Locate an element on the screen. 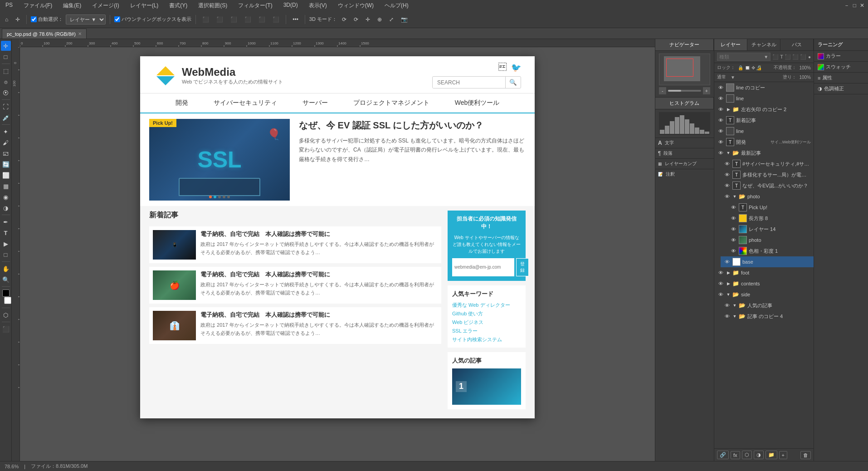 The width and height of the screenshot is (868, 471). layer-nav-text: 👁 T 開発 サイ...Web便利ツール is located at coordinates (764, 142).